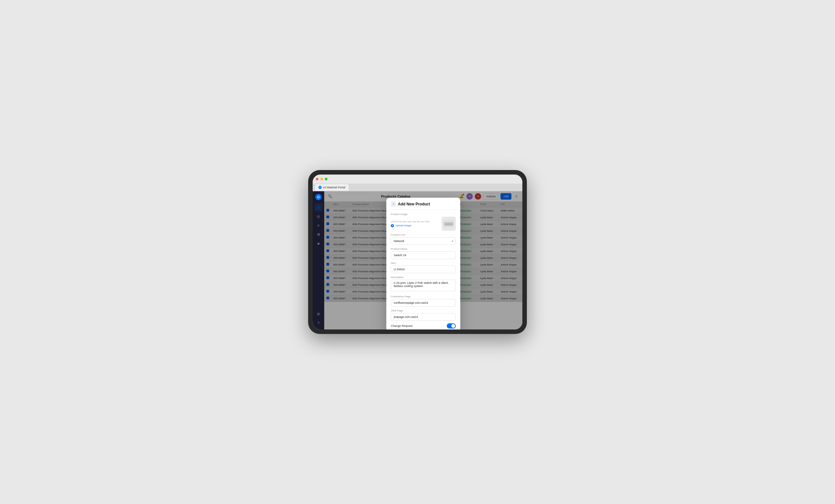  Describe the element at coordinates (418, 179) in the screenshot. I see `browser-chrome` at that location.